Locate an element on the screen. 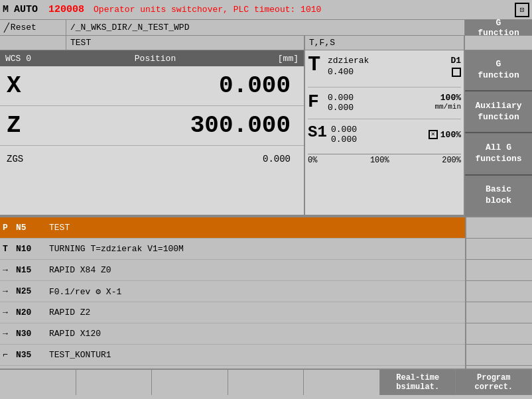 The width and height of the screenshot is (532, 399). zgs-row: ZGS 0.000 is located at coordinates (152, 159).